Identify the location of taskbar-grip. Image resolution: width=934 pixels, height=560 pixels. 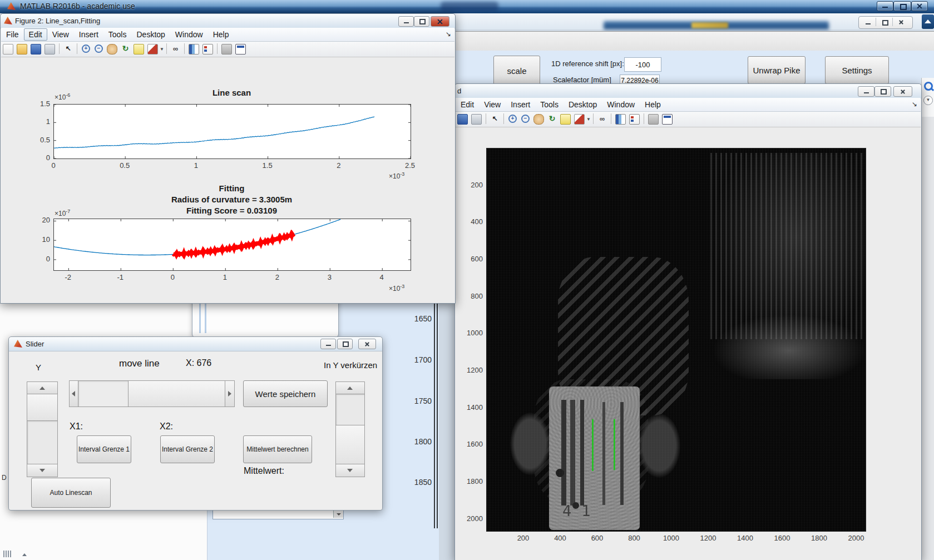
(14, 553).